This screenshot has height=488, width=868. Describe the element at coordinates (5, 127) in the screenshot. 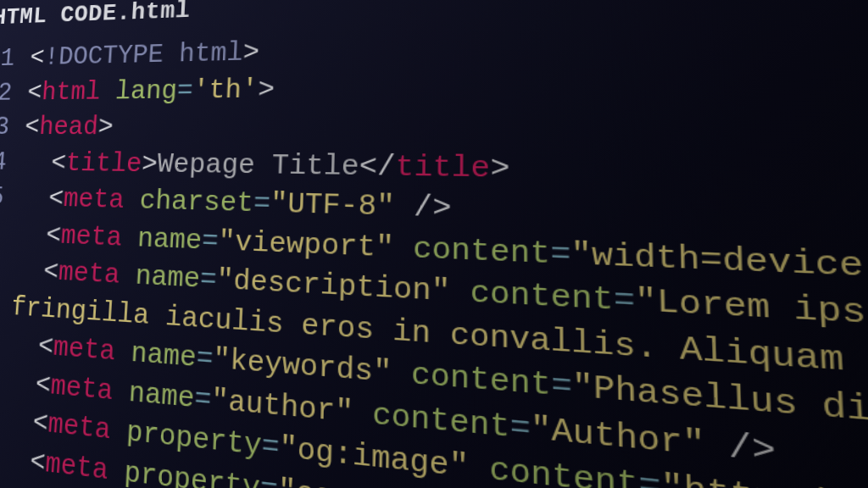

I see `line-number: 3` at that location.